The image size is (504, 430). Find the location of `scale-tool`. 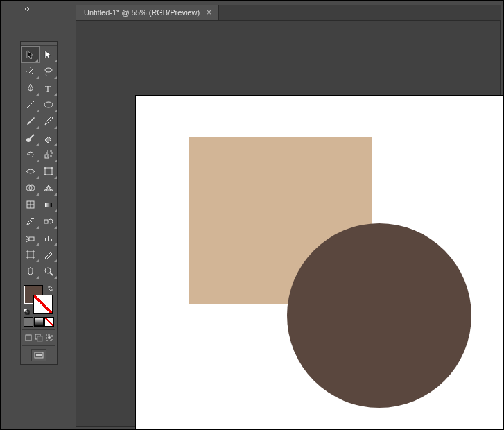

scale-tool is located at coordinates (49, 155).